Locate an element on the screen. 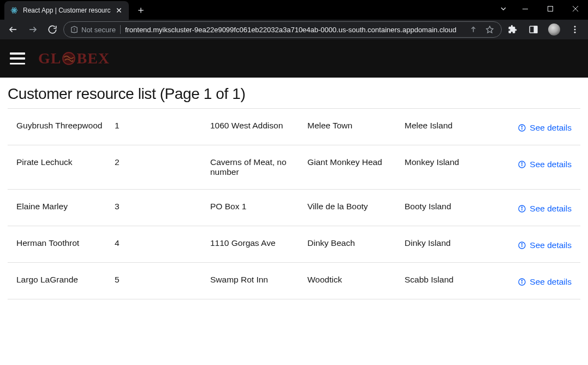  window-minimize-button is located at coordinates (525, 9).